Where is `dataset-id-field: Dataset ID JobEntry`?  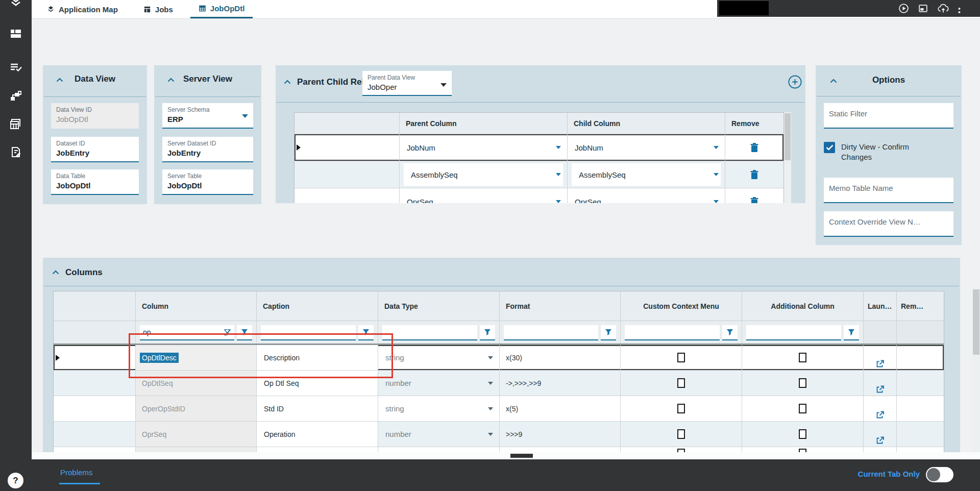 dataset-id-field: Dataset ID JobEntry is located at coordinates (95, 150).